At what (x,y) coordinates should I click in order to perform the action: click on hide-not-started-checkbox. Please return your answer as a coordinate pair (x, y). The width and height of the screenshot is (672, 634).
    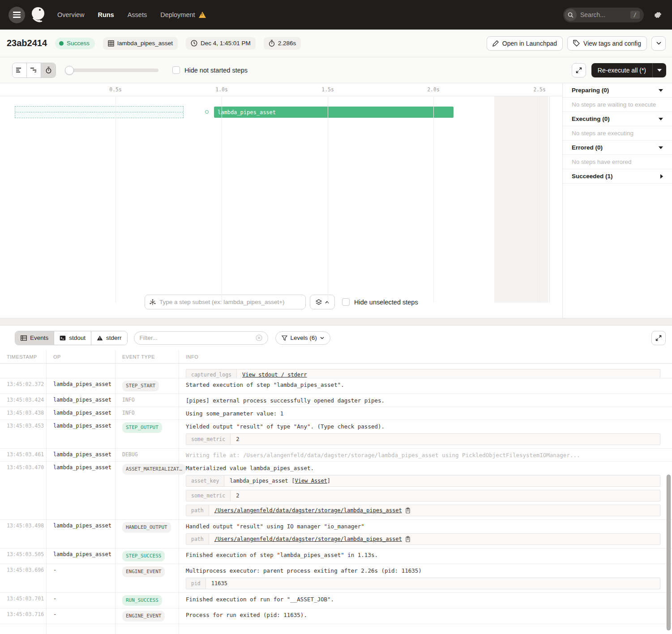
    Looking at the image, I should click on (176, 70).